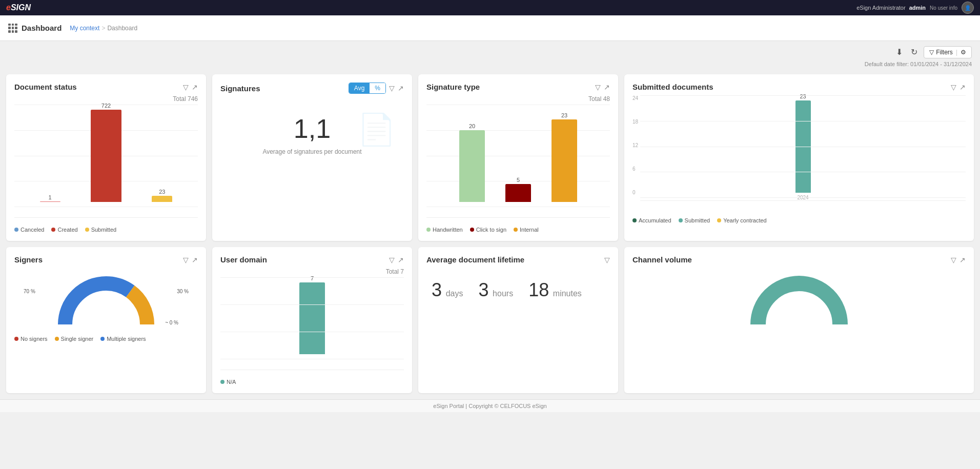 The width and height of the screenshot is (980, 469). What do you see at coordinates (104, 230) in the screenshot?
I see `legend-submitted-label: Submitted` at bounding box center [104, 230].